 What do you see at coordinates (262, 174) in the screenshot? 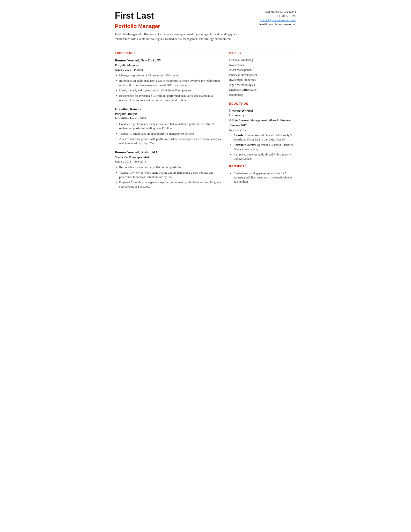
I see `projects-section: PROJECTS Created new parking garage auto…` at bounding box center [262, 174].